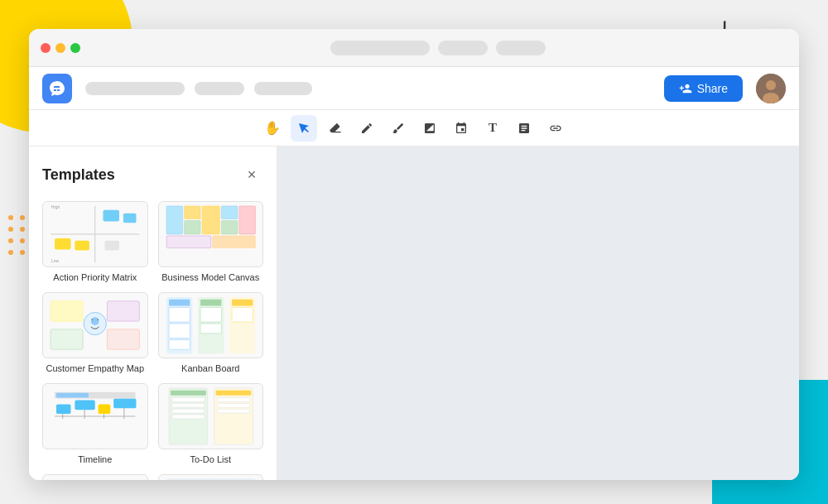  I want to click on browser-nav2, so click(521, 48).